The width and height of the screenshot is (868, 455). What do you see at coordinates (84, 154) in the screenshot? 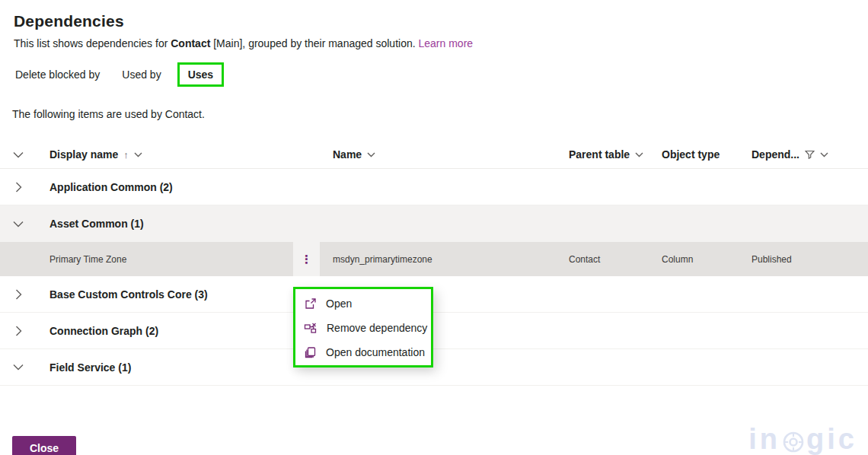
I see `column-header-label: Display name` at bounding box center [84, 154].